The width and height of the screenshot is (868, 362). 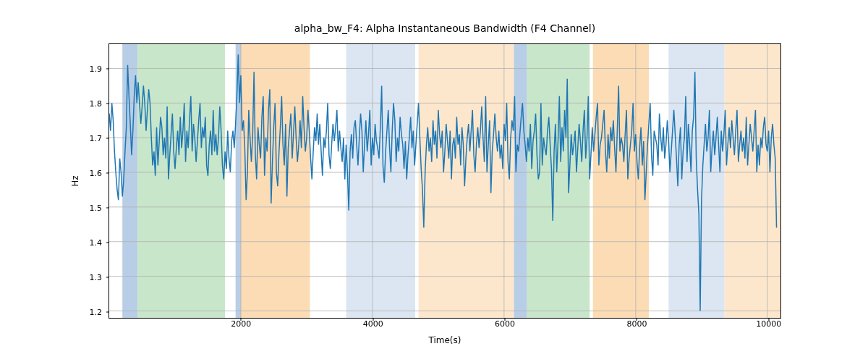 I want to click on x-axis-label: Time(s), so click(x=445, y=340).